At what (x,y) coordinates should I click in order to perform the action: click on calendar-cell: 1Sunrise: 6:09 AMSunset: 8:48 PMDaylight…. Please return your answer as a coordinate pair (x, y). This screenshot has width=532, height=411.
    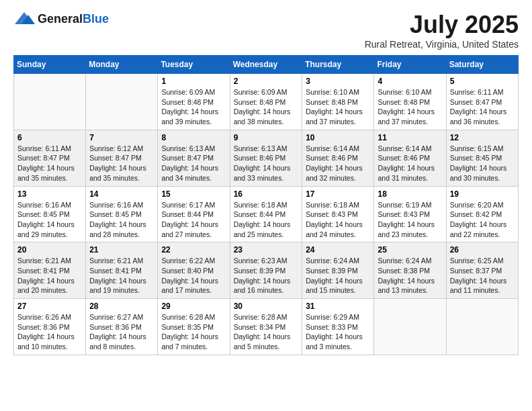
    Looking at the image, I should click on (193, 102).